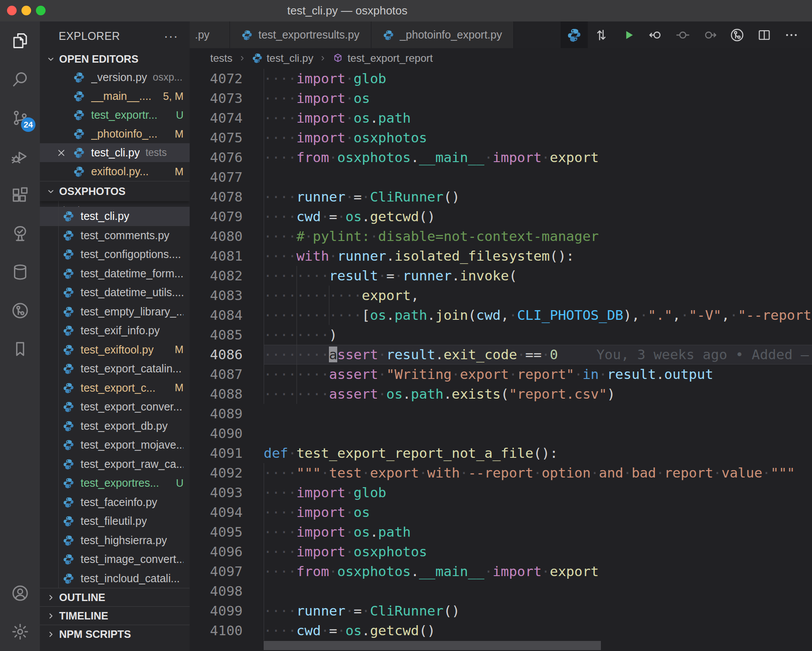  What do you see at coordinates (12, 11) in the screenshot?
I see `close-window-button` at bounding box center [12, 11].